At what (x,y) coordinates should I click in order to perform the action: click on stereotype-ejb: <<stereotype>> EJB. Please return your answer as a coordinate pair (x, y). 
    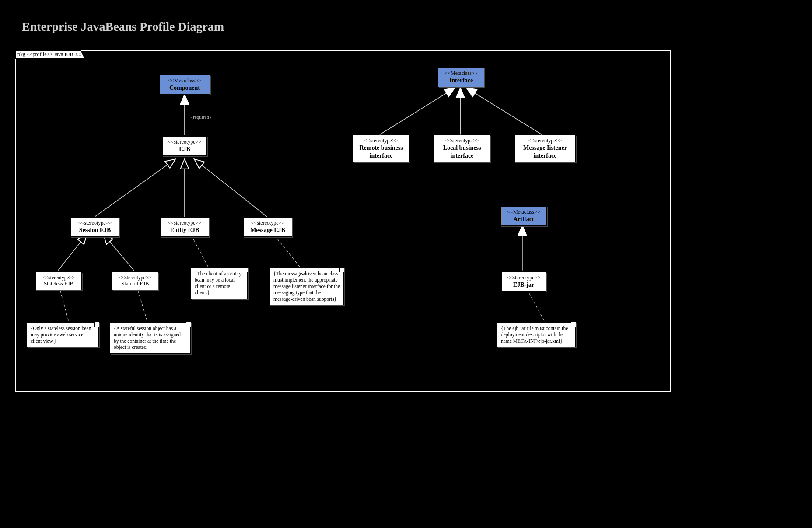
    Looking at the image, I should click on (185, 146).